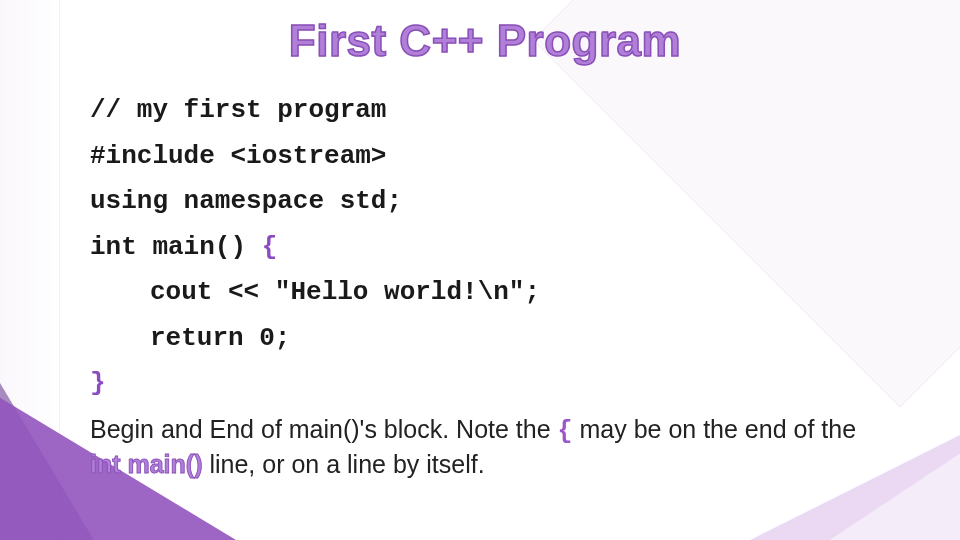 This screenshot has height=540, width=960. Describe the element at coordinates (485, 248) in the screenshot. I see `code-line-main: int main() {` at that location.